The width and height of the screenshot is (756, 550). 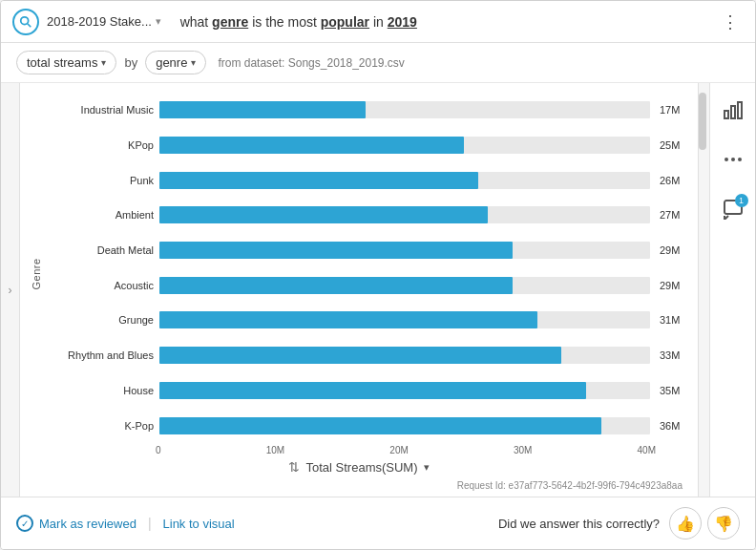 What do you see at coordinates (158, 451) in the screenshot?
I see `x-tick: 0` at bounding box center [158, 451].